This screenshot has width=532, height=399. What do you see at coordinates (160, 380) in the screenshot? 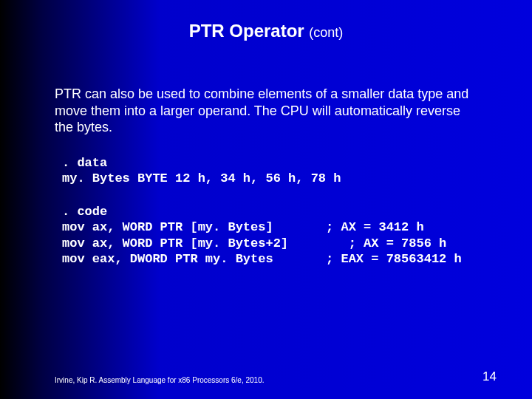
I see `footer-citation: Irvine, Kip R. Assembly Language for x86…` at bounding box center [160, 380].